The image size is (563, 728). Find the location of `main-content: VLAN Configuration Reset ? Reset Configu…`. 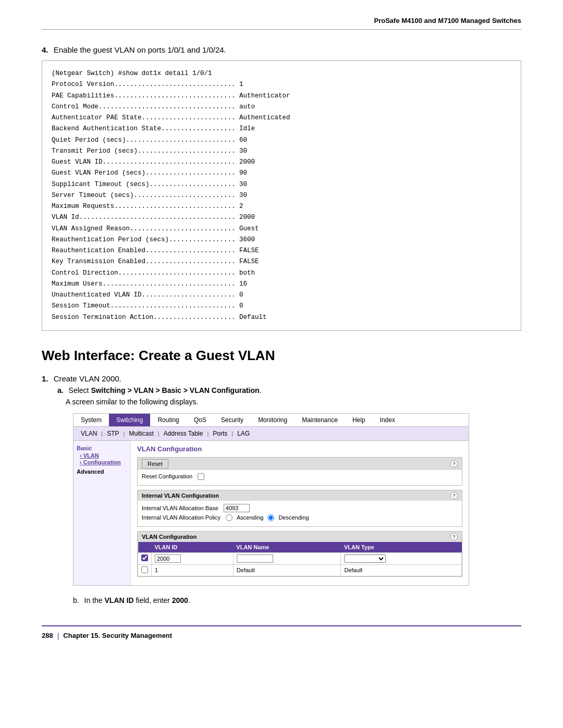

main-content: VLAN Configuration Reset ? Reset Configu… is located at coordinates (300, 513).